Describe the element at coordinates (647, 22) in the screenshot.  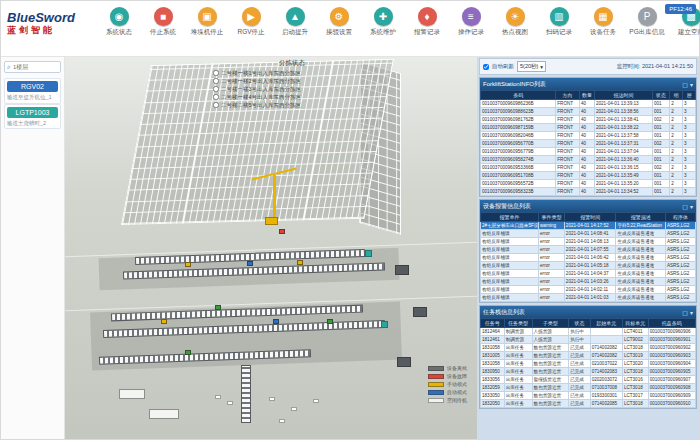
I see `toolbar-button: P PG出库信息` at that location.